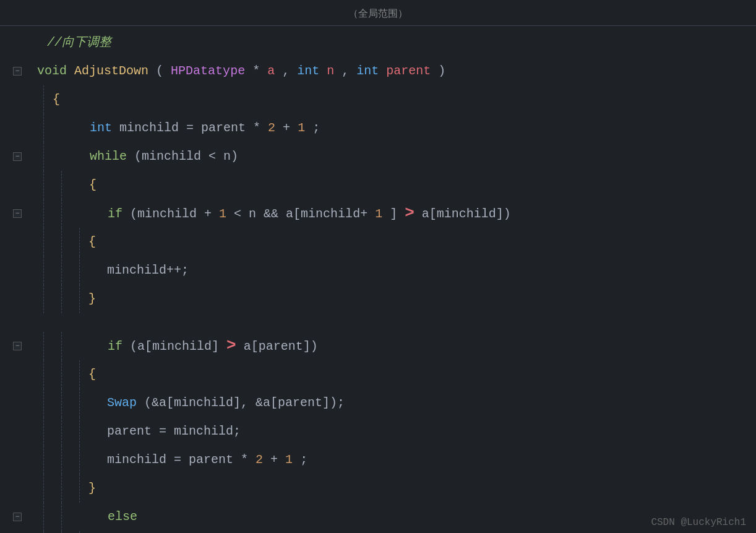 This screenshot has width=756, height=533. I want to click on guides-and-text-4: int minchild = parent * 2 + 1 ;, so click(395, 128).